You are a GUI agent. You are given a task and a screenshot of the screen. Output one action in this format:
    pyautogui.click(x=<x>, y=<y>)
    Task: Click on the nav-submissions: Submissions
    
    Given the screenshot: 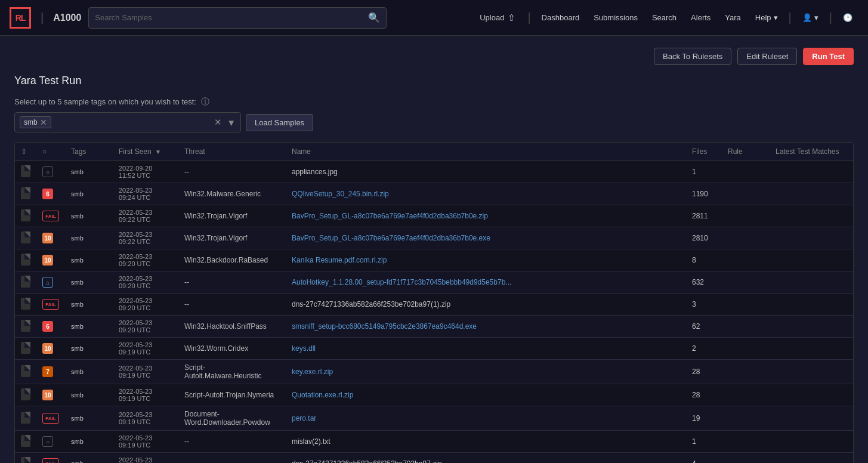 What is the action you would take?
    pyautogui.click(x=616, y=18)
    